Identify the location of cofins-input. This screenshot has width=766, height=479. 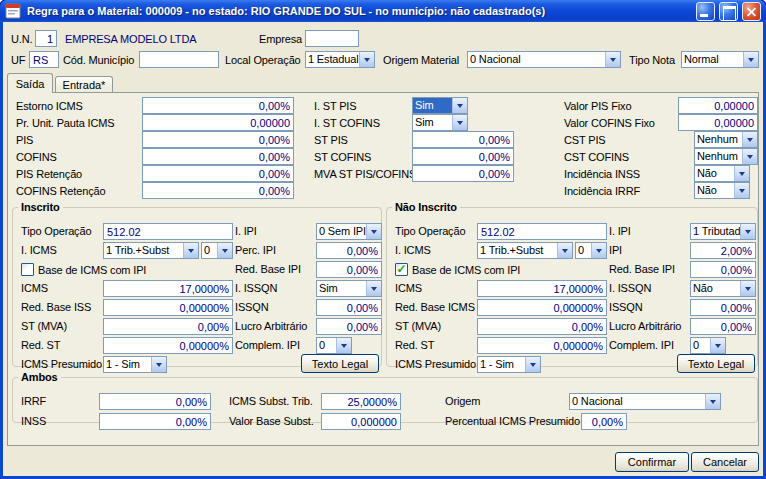
(218, 156).